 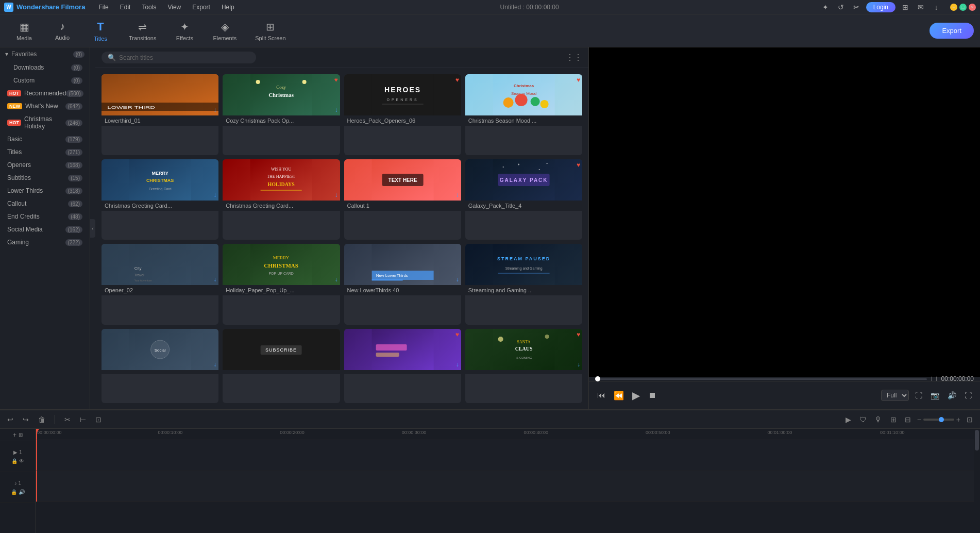 I want to click on thumb-holiday-paper: MERRY CHRISTMAS POP-UP CARD ↓ Holiday_Pa…, so click(x=281, y=285).